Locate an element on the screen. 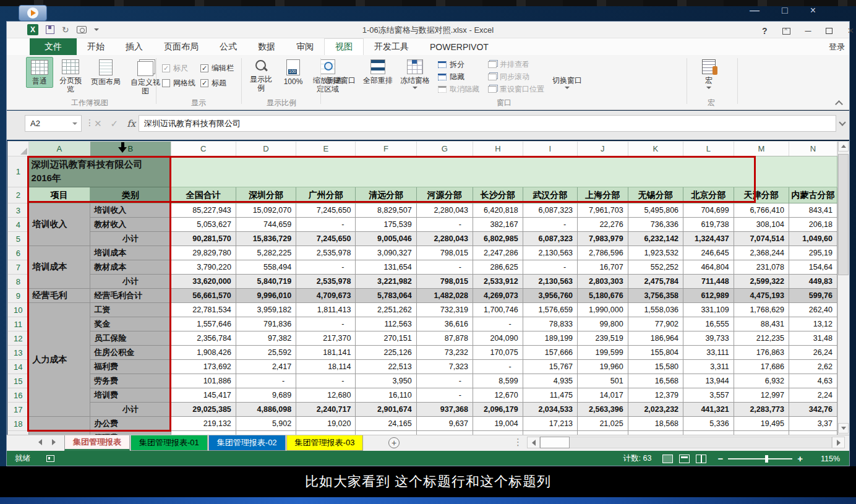  value-cell: 2,901,674 is located at coordinates (386, 409).